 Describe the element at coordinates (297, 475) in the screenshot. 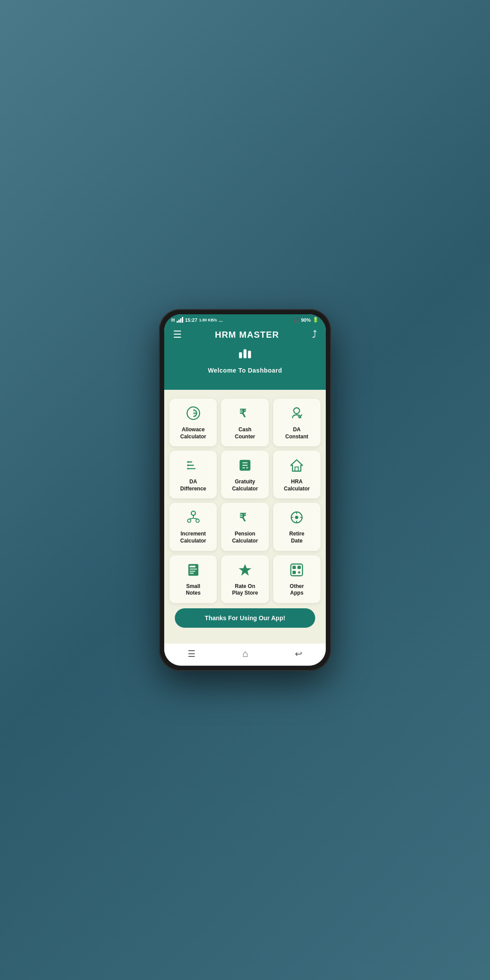

I see `hra-calculator-button: HRACalculator` at that location.